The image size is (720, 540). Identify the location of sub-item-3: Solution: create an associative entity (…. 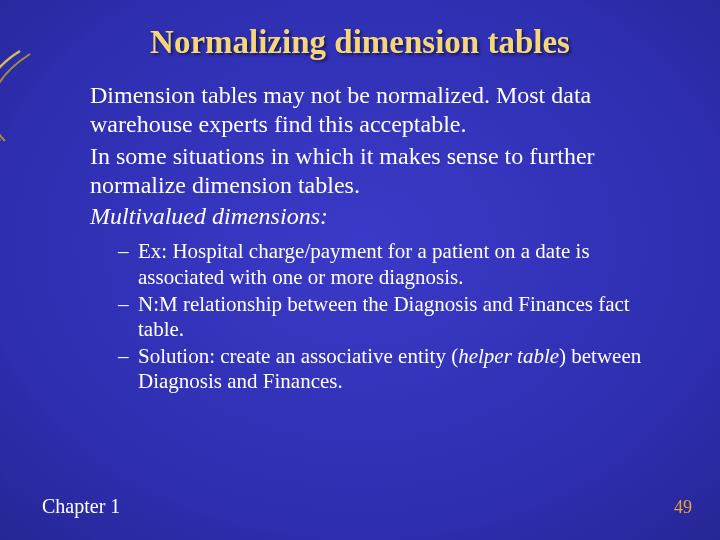
(387, 370).